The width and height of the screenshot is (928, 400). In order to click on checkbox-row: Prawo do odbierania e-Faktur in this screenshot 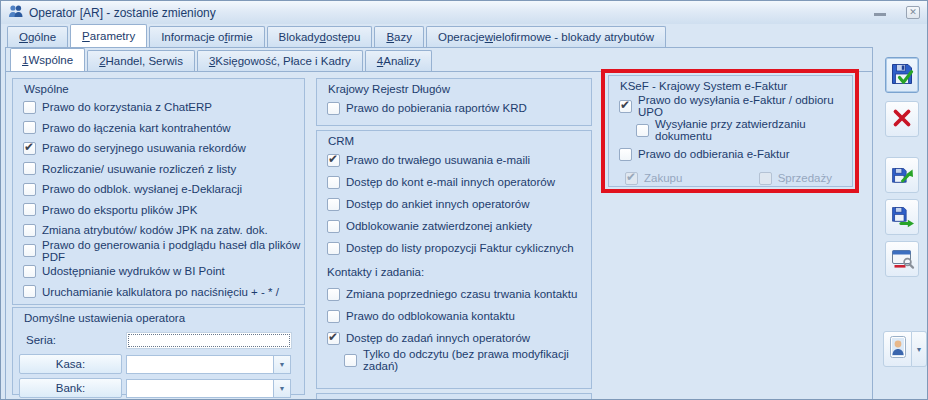, I will do `click(730, 154)`.